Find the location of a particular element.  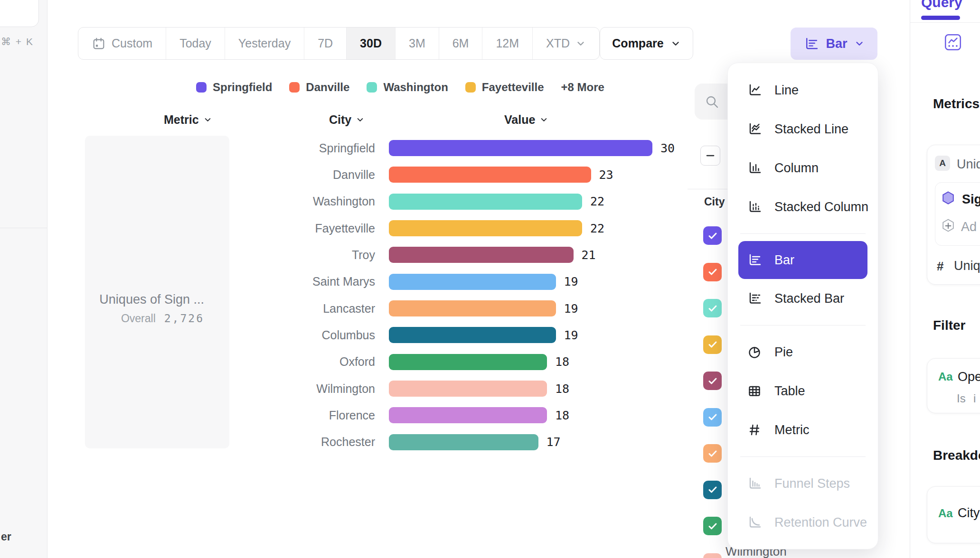

date-range-label: Today is located at coordinates (196, 44).